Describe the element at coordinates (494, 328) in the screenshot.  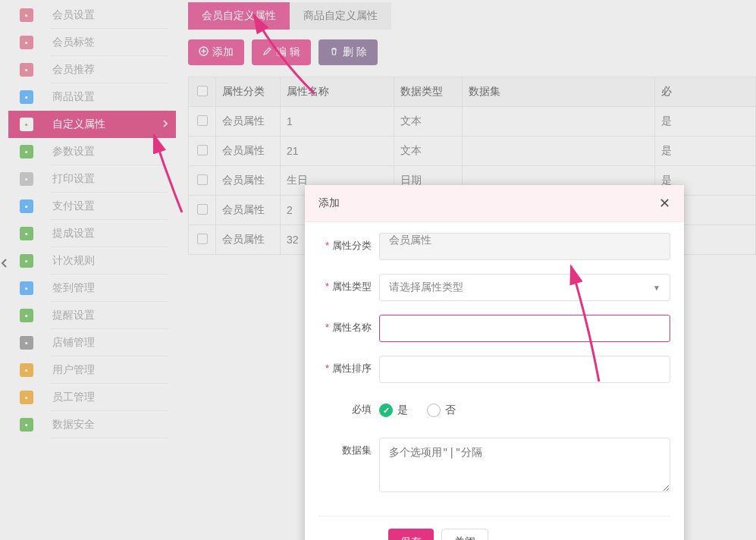
I see `form-row-name: *属性名称` at that location.